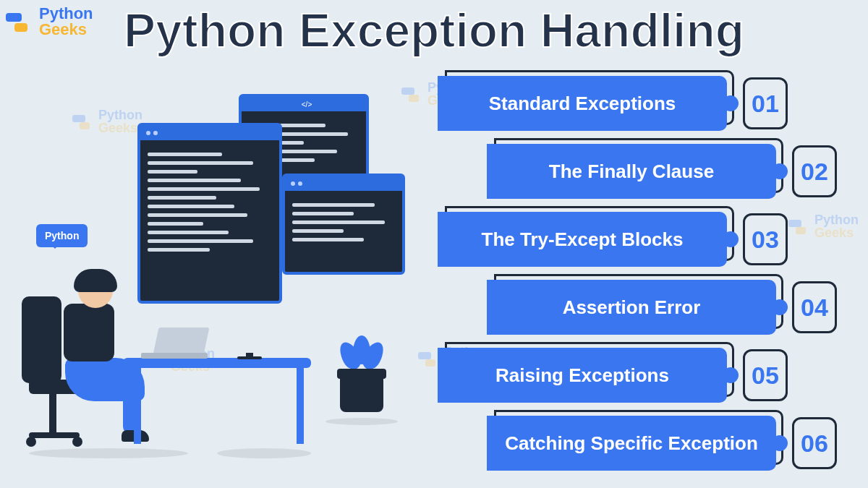  What do you see at coordinates (632, 308) in the screenshot?
I see `list-item-label: Assertion Error` at bounding box center [632, 308].